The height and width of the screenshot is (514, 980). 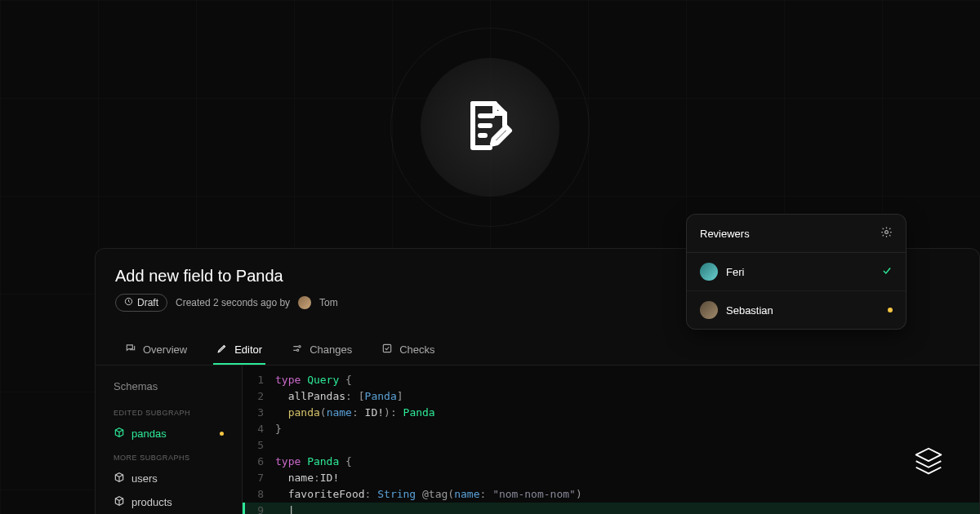 I want to click on sidebar-item-users: users, so click(x=168, y=478).